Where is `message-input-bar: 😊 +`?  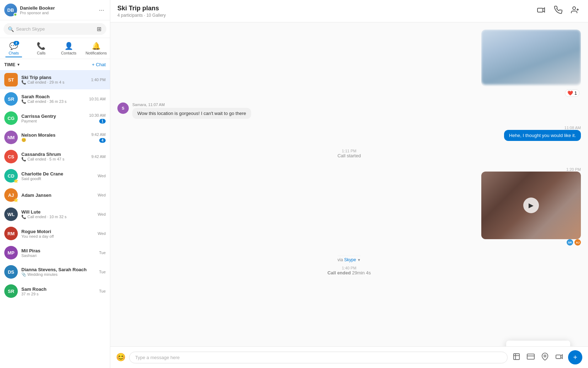
message-input-bar: 😊 + is located at coordinates (349, 357).